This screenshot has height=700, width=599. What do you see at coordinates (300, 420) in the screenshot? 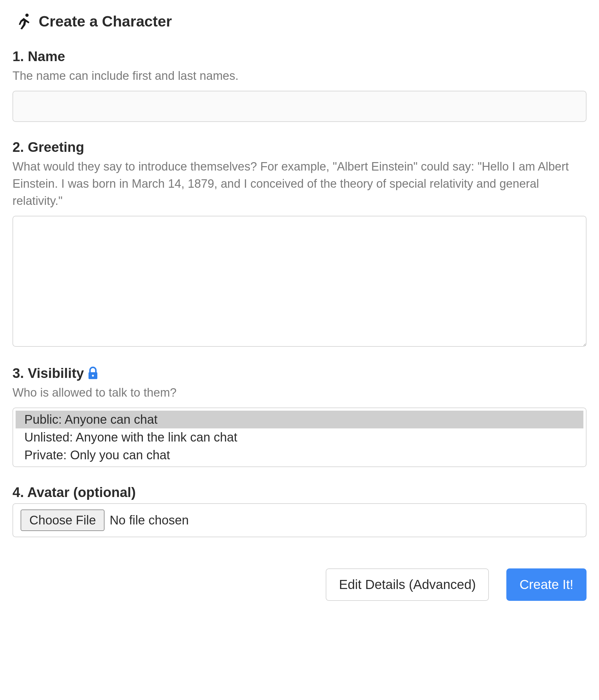
I see `visibility-option-public: Public: Anyone can chat` at bounding box center [300, 420].